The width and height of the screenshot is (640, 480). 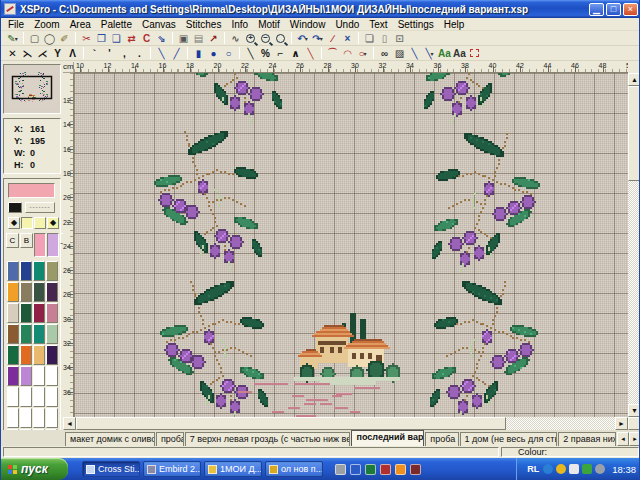 I want to click on brush-tool: ✐, so click(x=64, y=38).